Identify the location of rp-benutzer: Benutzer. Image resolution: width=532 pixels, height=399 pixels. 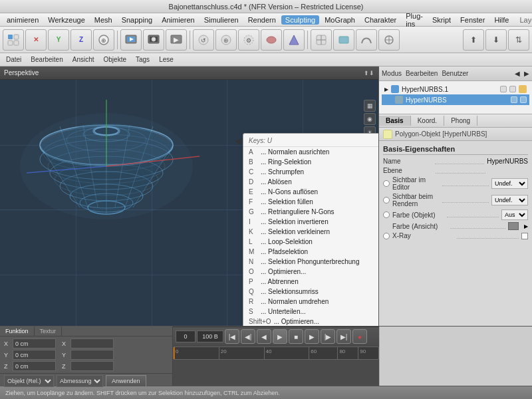
(455, 73).